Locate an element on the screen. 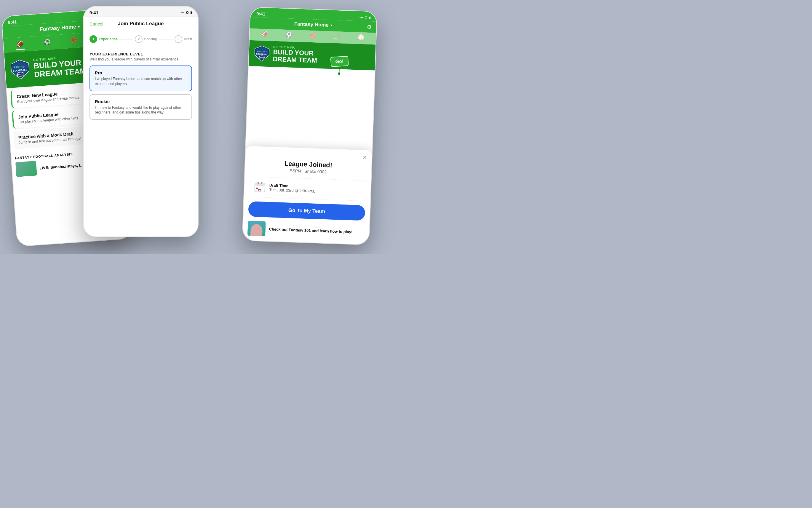  f101-text: Check out Fantasy 101 and learn how to p… is located at coordinates (311, 230).